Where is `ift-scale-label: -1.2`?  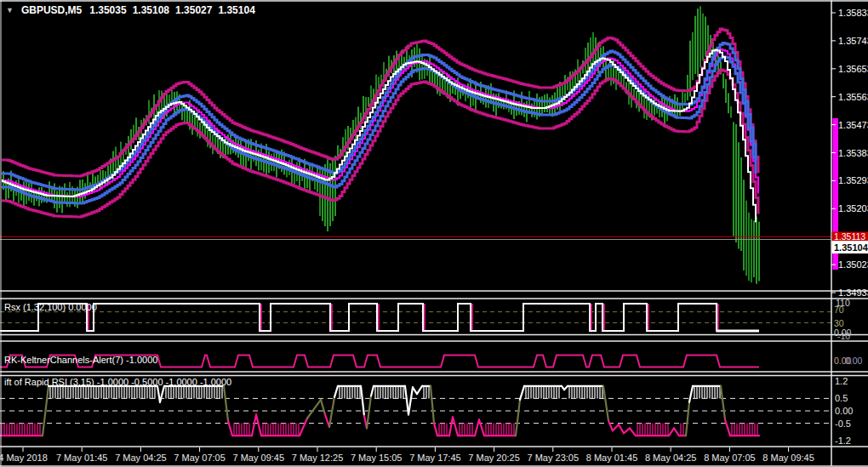 ift-scale-label: -1.2 is located at coordinates (842, 441).